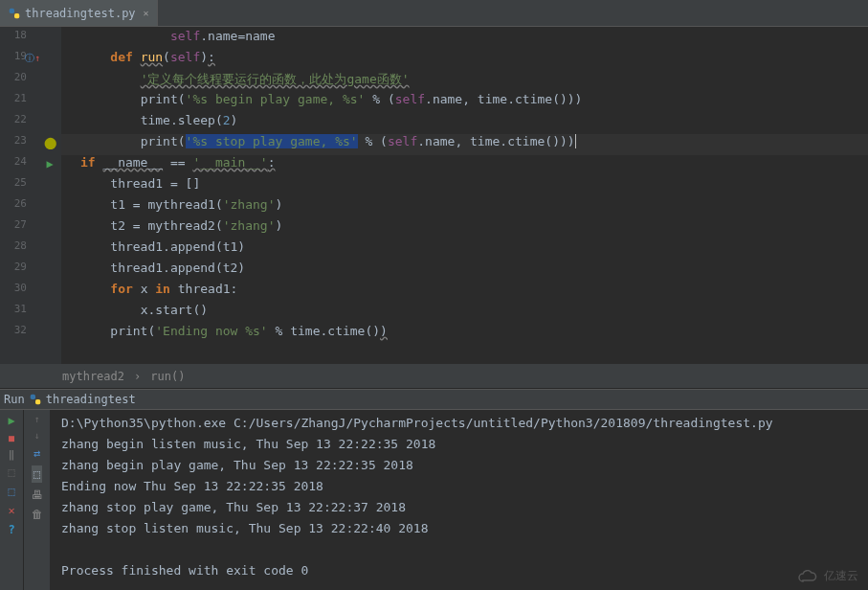  I want to click on line-22: 22, so click(19, 124).